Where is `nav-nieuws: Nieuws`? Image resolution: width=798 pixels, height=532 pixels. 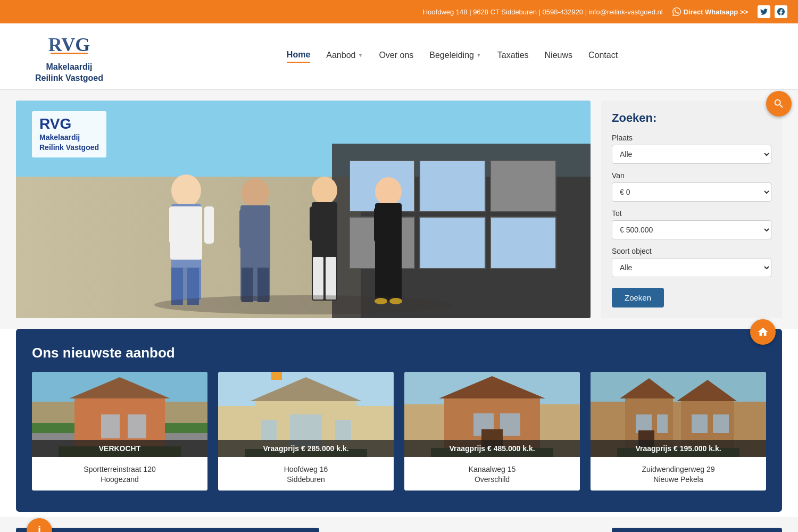 nav-nieuws: Nieuws is located at coordinates (559, 56).